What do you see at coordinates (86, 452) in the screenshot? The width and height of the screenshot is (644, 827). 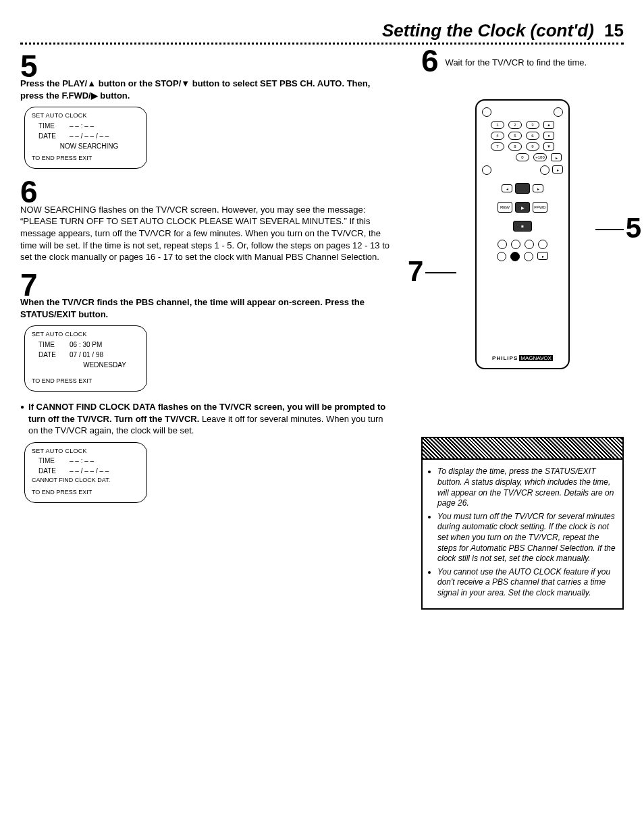 I see `osd3-title: SET AUTO CLOCK` at bounding box center [86, 452].